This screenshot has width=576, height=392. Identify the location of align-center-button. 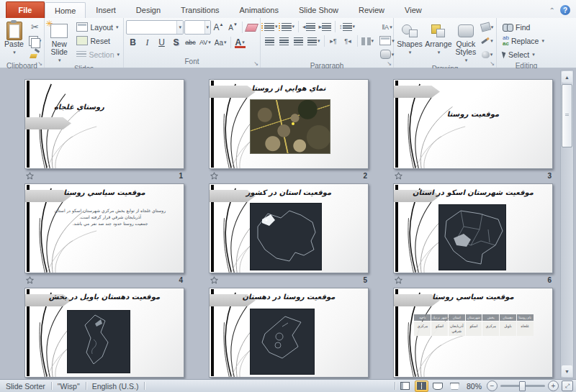
(284, 41).